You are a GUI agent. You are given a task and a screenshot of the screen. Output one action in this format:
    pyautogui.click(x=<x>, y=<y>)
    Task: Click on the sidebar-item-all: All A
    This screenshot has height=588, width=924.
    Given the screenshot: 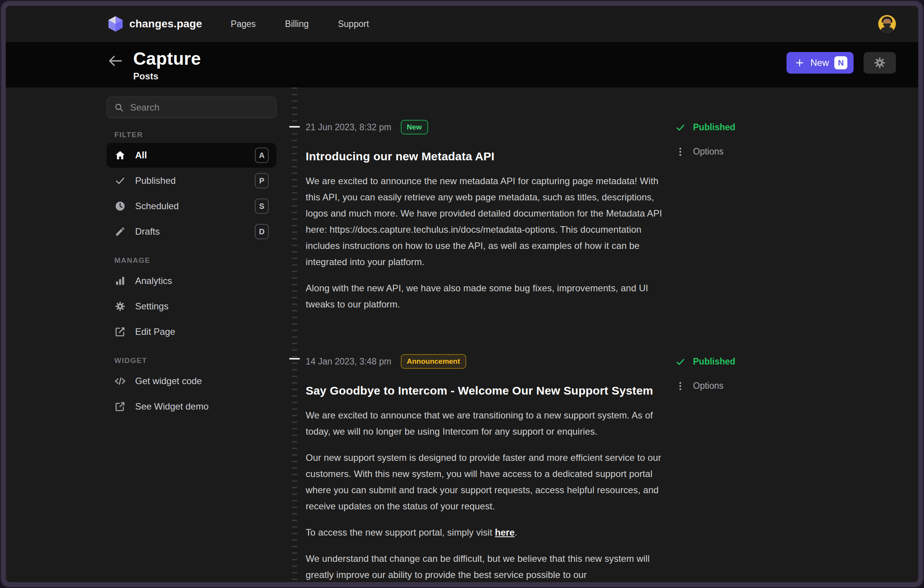 What is the action you would take?
    pyautogui.click(x=192, y=155)
    